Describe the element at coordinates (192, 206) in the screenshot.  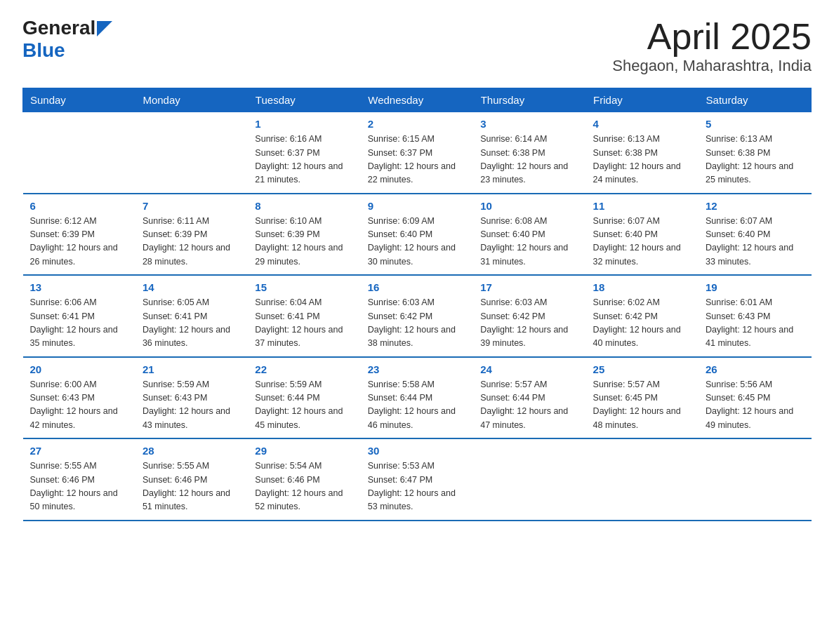
I see `day-number: 7` at that location.